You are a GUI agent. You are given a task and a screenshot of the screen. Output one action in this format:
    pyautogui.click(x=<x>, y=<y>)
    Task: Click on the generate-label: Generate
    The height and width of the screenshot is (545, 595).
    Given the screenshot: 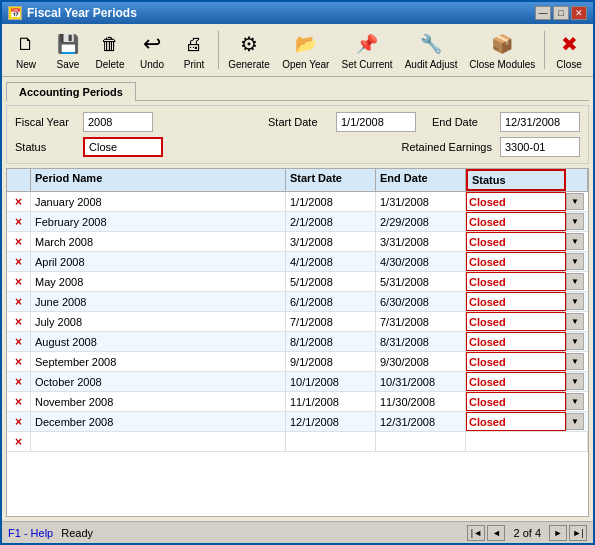 What is the action you would take?
    pyautogui.click(x=249, y=64)
    